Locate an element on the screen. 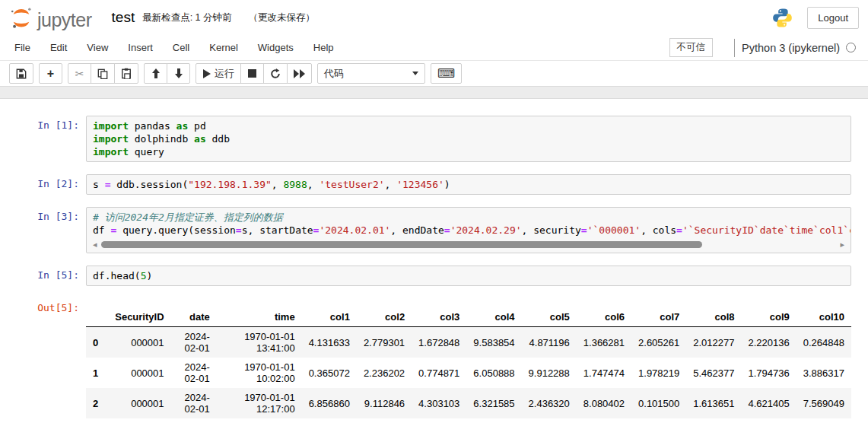  output-prompt: Out[5]: is located at coordinates (43, 361).